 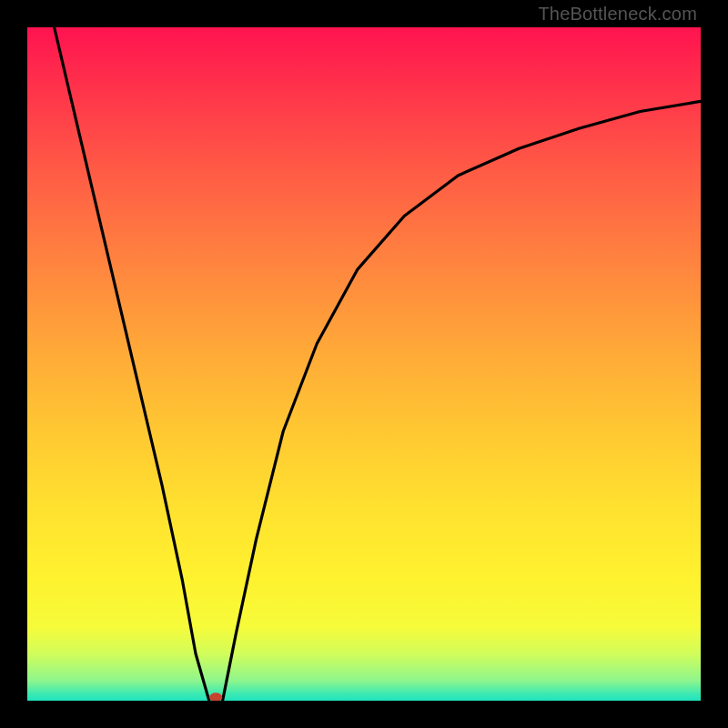 I want to click on valley-marker, so click(x=216, y=697).